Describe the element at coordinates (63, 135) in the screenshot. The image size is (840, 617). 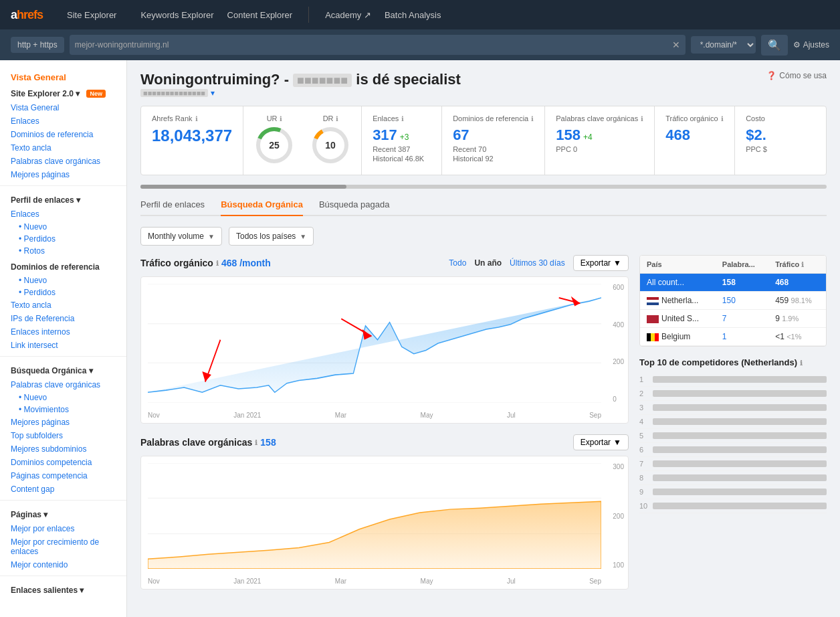
I see `sidebar-item-dominios-referencia: Dominios de referencia` at that location.